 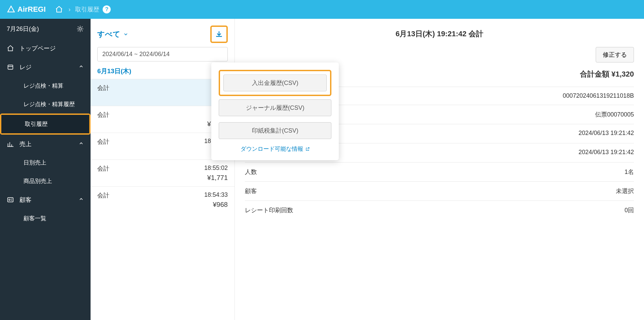 I want to click on tx-time: 18:55:02, so click(x=216, y=169).